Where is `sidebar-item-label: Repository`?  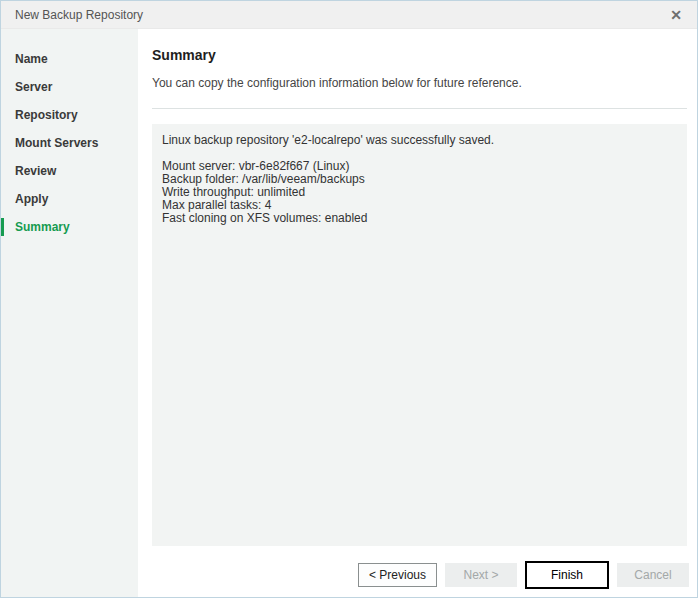
sidebar-item-label: Repository is located at coordinates (46, 115).